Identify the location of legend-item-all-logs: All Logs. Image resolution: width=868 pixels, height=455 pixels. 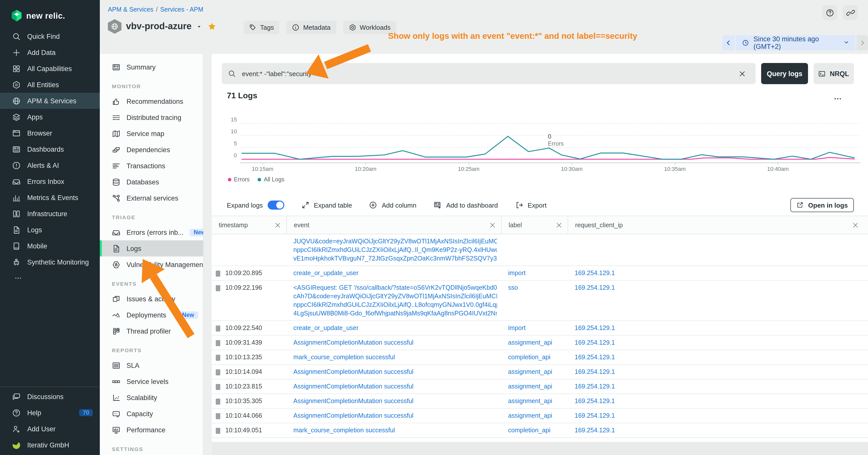
(271, 180).